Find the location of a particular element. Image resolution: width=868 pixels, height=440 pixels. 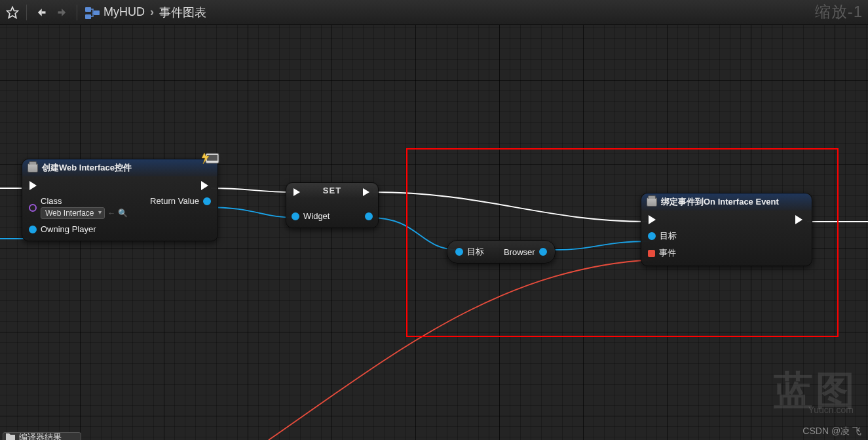

graph-toolbar: MyHUD › 事件图表 is located at coordinates (434, 12).